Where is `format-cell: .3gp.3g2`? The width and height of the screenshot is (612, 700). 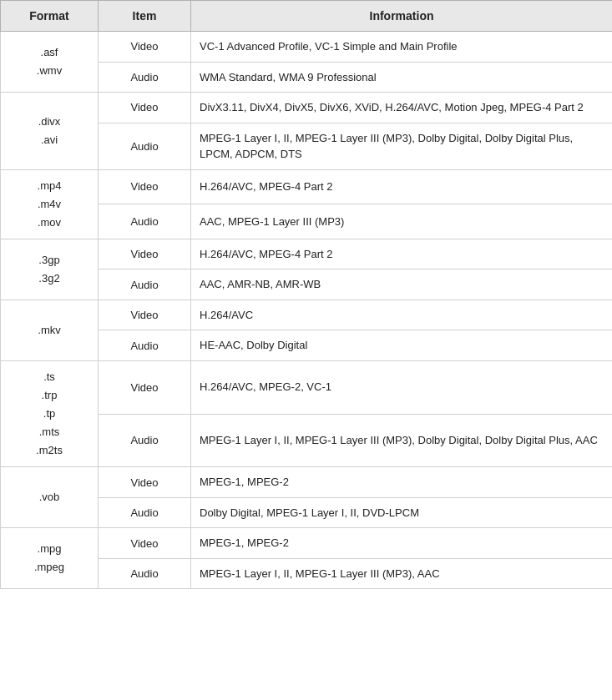
format-cell: .3gp.3g2 is located at coordinates (50, 269).